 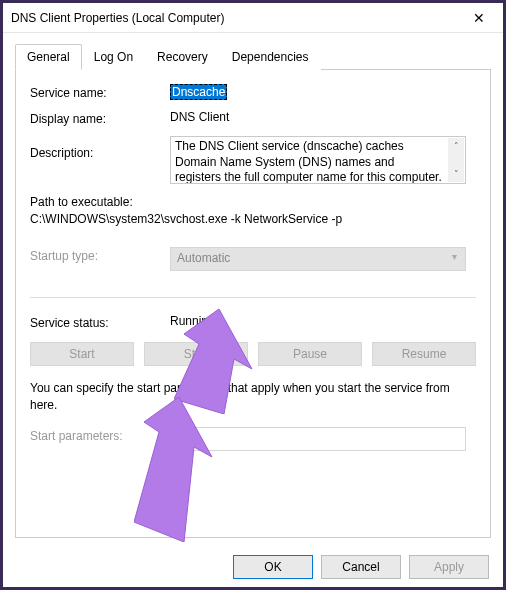 I want to click on resume-button: Resume, so click(x=424, y=354).